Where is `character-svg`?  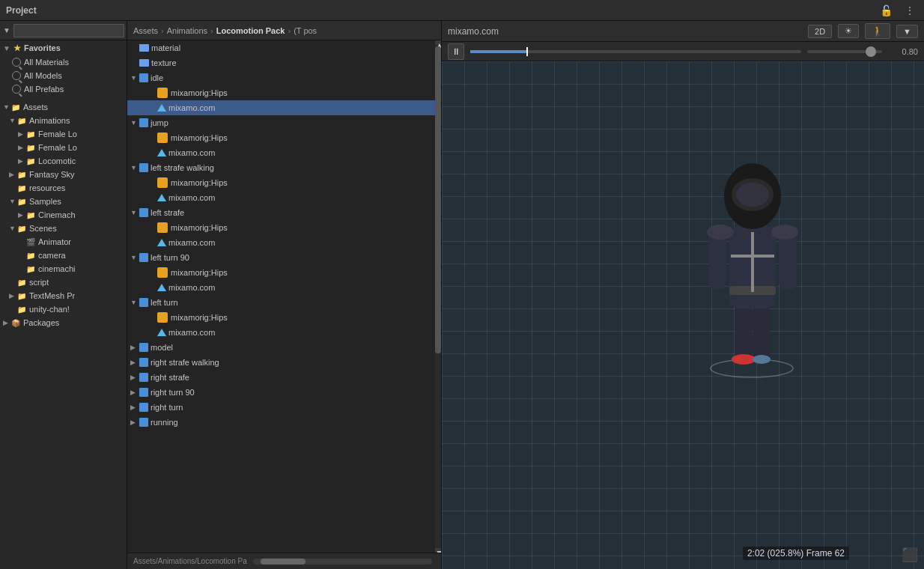
character-svg is located at coordinates (752, 249).